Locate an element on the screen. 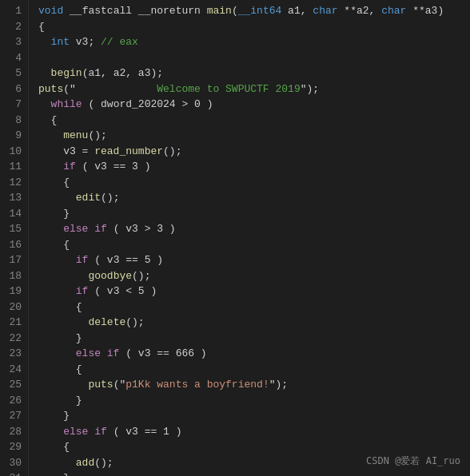 The image size is (470, 476). code-line is located at coordinates (254, 58).